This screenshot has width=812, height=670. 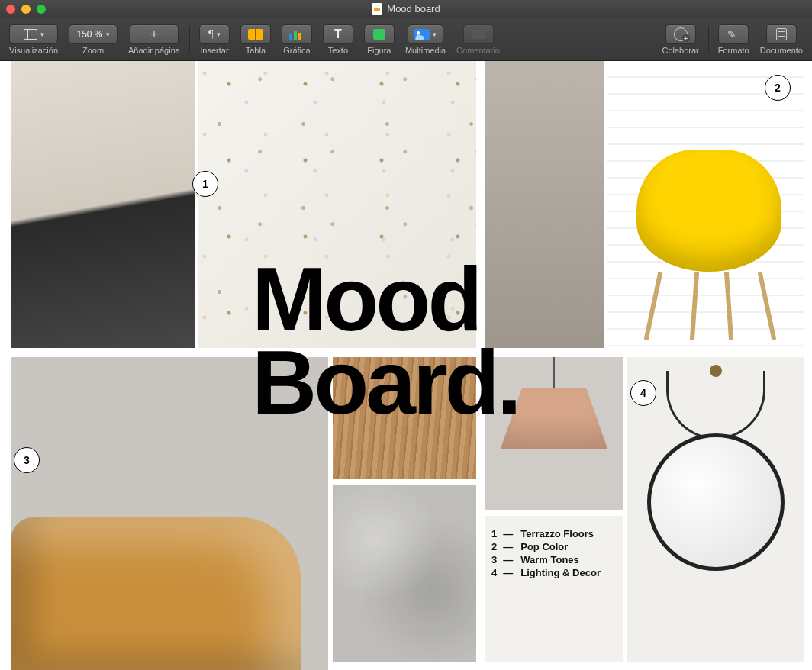 I want to click on window-titlebar: Mood board, so click(x=406, y=9).